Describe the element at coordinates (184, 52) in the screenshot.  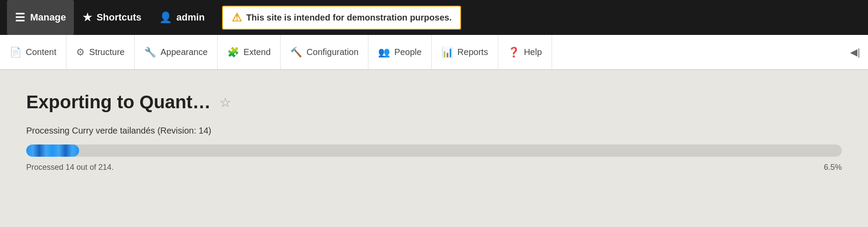
I see `nav-appearance-label: Appearance` at that location.